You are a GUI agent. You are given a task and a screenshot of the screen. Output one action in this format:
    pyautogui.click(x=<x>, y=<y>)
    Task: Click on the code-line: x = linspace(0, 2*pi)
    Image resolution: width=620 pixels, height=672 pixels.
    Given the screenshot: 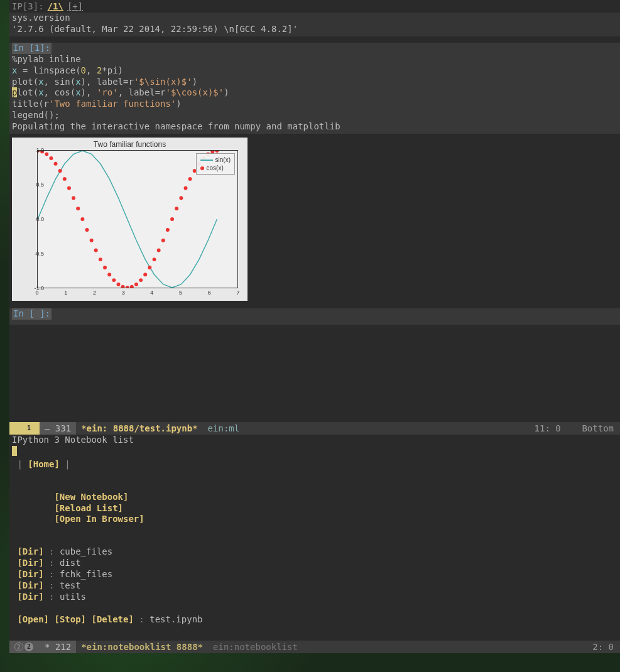 What is the action you would take?
    pyautogui.click(x=315, y=71)
    